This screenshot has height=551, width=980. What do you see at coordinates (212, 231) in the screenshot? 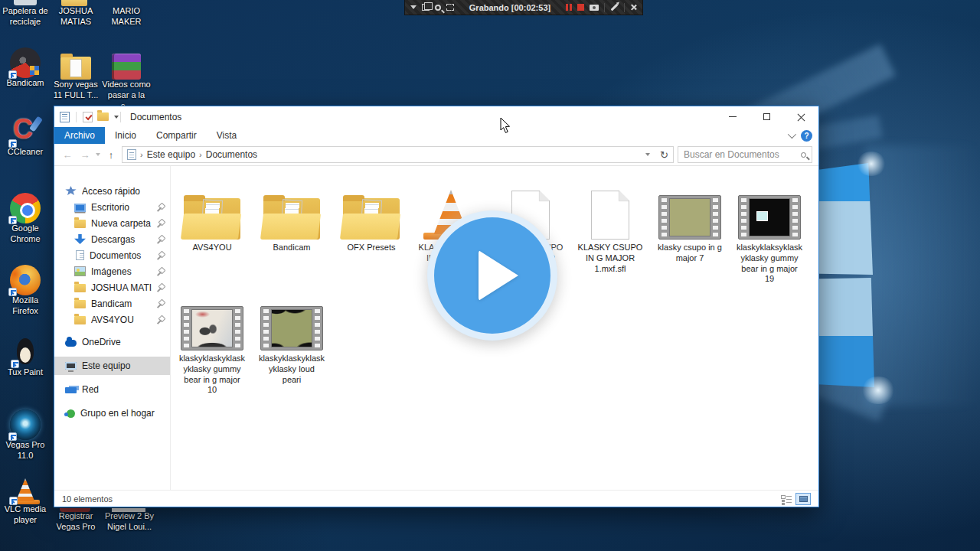
I see `file-item-avs4you: AVS4YOU` at bounding box center [212, 231].